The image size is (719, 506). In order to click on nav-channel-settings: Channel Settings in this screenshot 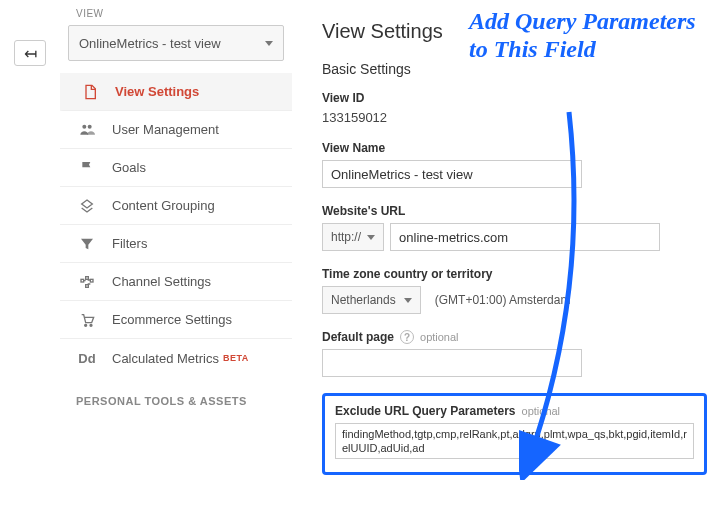, I will do `click(176, 282)`.